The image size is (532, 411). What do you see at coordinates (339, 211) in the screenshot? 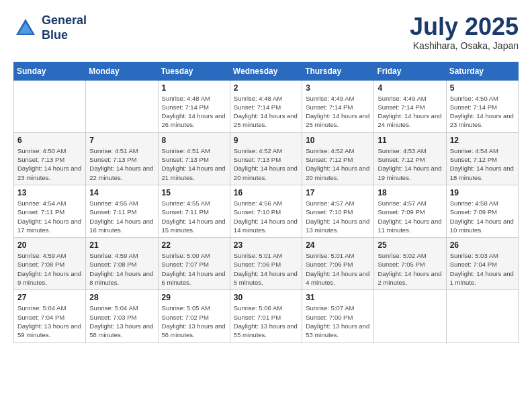
I see `calendar-cell: 17Sunrise: 4:57 AM Sunset: 7:10 PM Dayli…` at bounding box center [339, 211].